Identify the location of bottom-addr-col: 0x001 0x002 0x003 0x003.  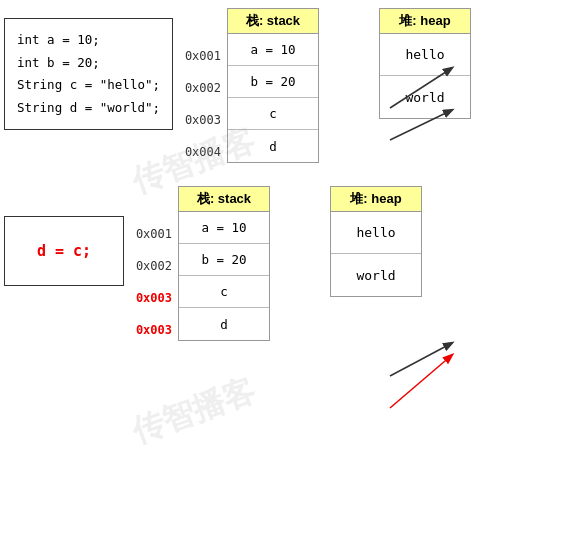
(153, 282).